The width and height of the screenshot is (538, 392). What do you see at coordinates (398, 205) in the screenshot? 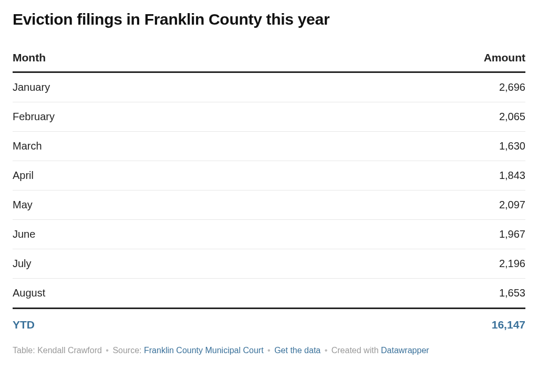
I see `cell-amount: 2,097` at bounding box center [398, 205].